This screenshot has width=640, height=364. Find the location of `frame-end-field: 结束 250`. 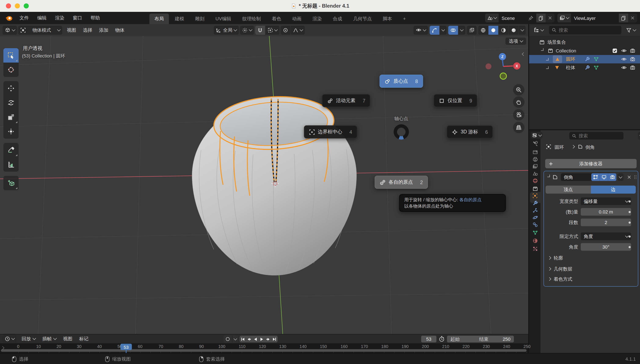

frame-end-field: 结束 250 is located at coordinates (495, 339).